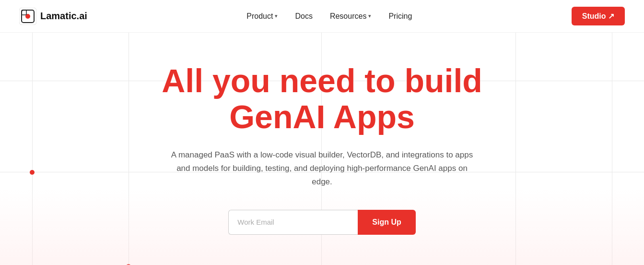 The image size is (644, 265). What do you see at coordinates (53, 16) in the screenshot?
I see `logo: Lamatic.ai` at bounding box center [53, 16].